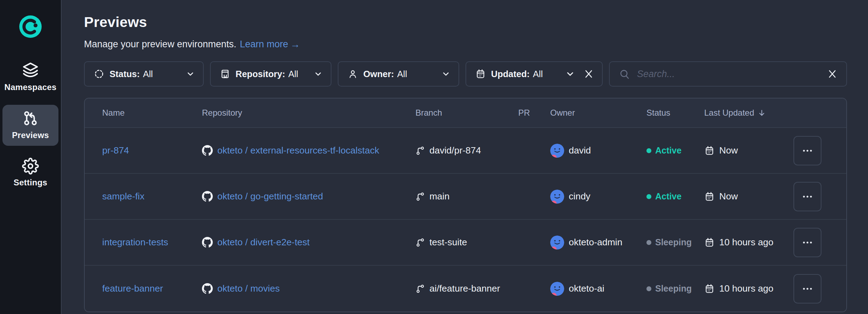  I want to click on arrow-right-icon: →, so click(295, 45).